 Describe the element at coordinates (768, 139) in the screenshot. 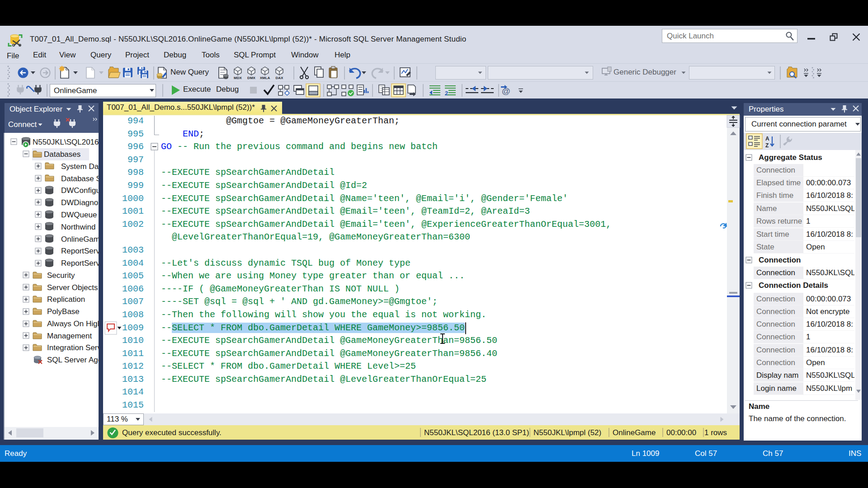

I see `svg-text: A` at that location.